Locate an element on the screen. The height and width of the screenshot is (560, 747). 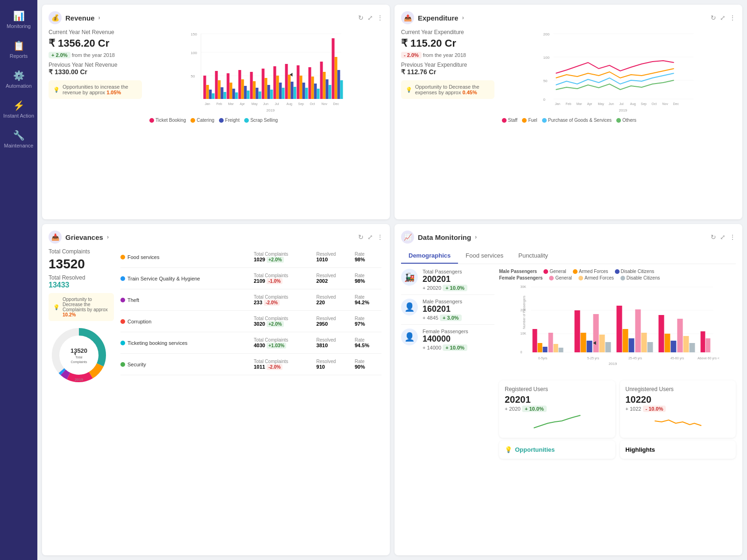
sidebar-item-monitoring: 📊 Monitoring is located at coordinates (19, 20).